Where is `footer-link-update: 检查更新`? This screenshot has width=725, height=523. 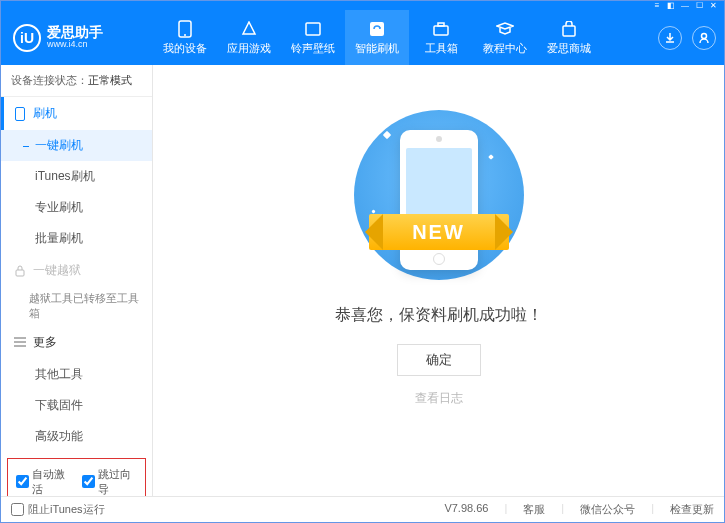
footer-link-update: 检查更新 is located at coordinates (692, 510).